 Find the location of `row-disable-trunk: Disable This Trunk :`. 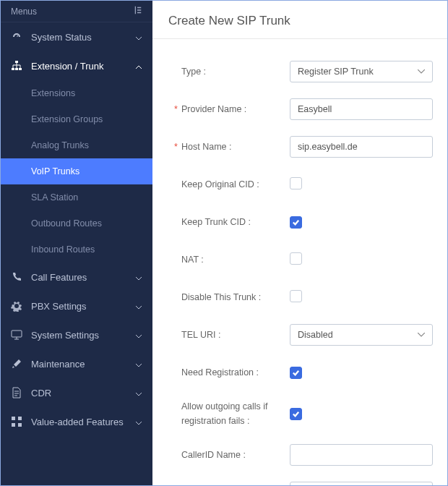

row-disable-trunk: Disable This Trunk : is located at coordinates (307, 297).